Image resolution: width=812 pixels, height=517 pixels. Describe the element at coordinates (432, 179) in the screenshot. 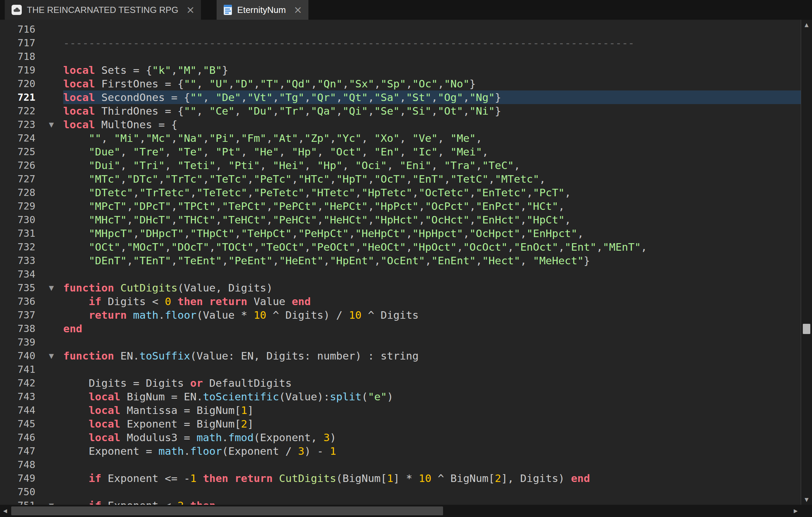

I see `code-text: "MTc","DTc","TrTc","TeTc","PeTc","HTc","…` at that location.